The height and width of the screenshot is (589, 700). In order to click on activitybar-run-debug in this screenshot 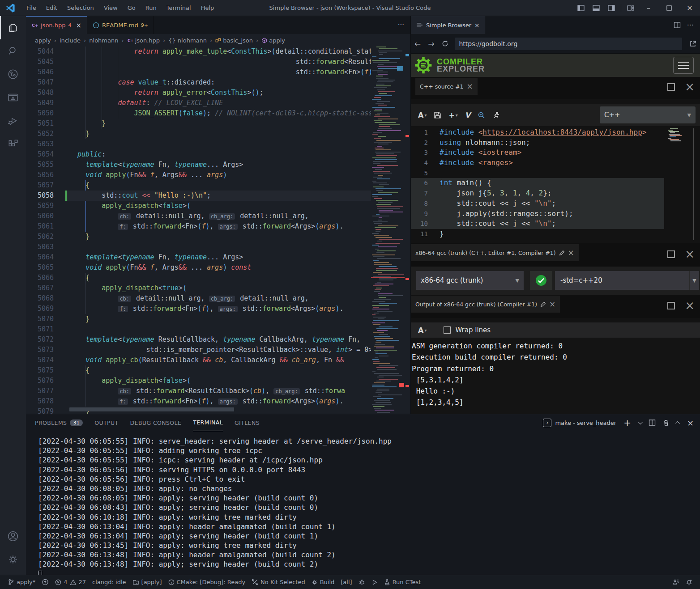, I will do `click(13, 121)`.